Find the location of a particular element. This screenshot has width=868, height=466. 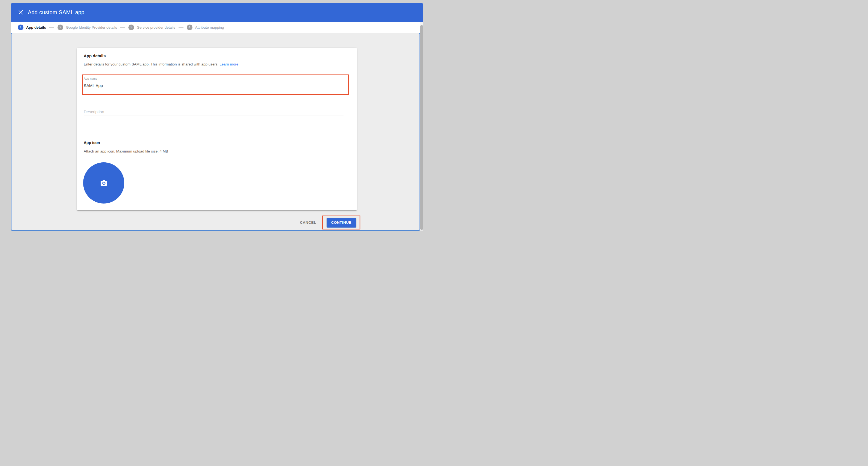

continue-button: CONTINUE is located at coordinates (341, 223).